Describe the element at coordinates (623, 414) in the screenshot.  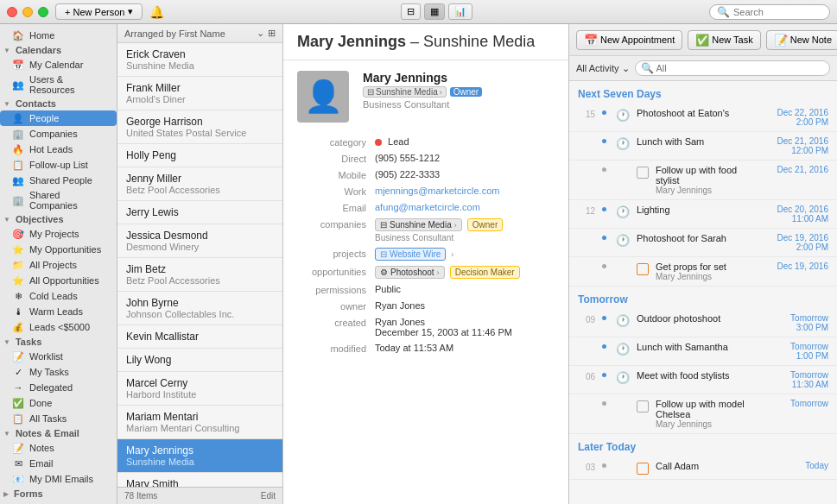
I see `activity-type-icon` at that location.